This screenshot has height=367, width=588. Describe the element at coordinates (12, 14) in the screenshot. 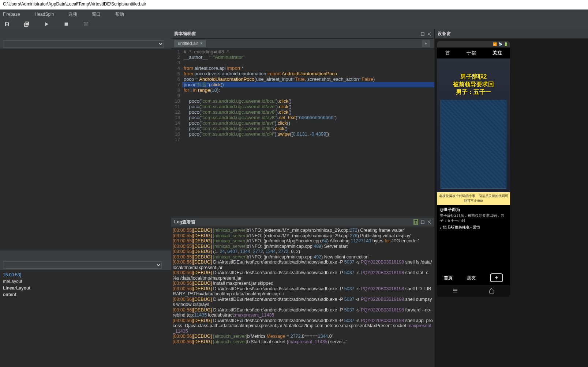

I see `menu-firebase: Firebase` at that location.